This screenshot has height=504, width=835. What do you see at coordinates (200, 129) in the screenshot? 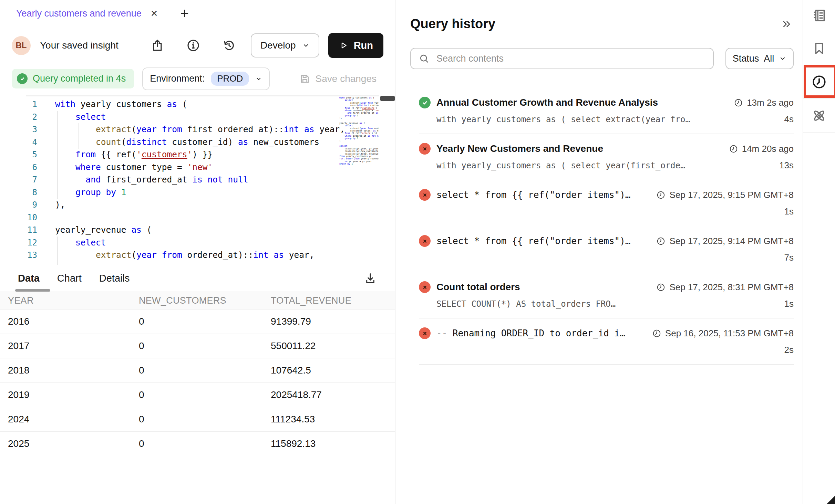
I see `code-line: extract(year from first_ordered_at)::int…` at bounding box center [200, 129].